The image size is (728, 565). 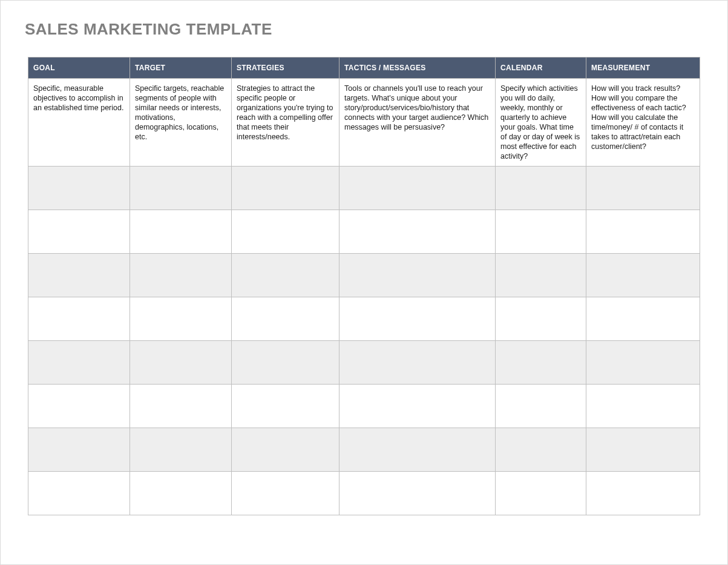 What do you see at coordinates (541, 122) in the screenshot?
I see `desc-calendar: Specify which activities you will do dai…` at bounding box center [541, 122].